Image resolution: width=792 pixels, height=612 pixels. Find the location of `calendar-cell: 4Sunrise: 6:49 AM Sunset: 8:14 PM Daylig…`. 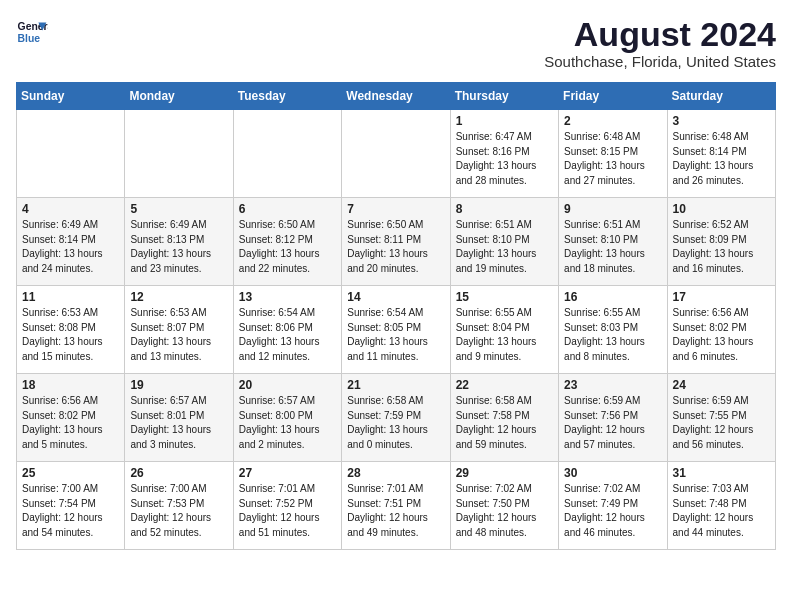

calendar-cell: 4Sunrise: 6:49 AM Sunset: 8:14 PM Daylig… is located at coordinates (71, 242).